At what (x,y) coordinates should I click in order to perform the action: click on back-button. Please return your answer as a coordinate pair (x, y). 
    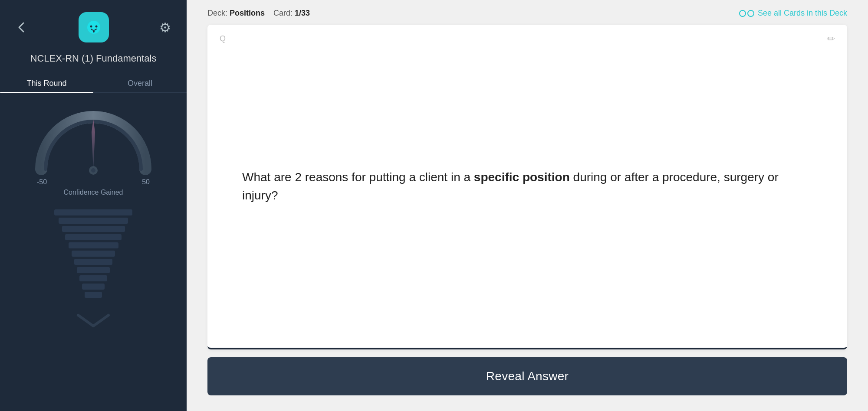
    Looking at the image, I should click on (22, 27).